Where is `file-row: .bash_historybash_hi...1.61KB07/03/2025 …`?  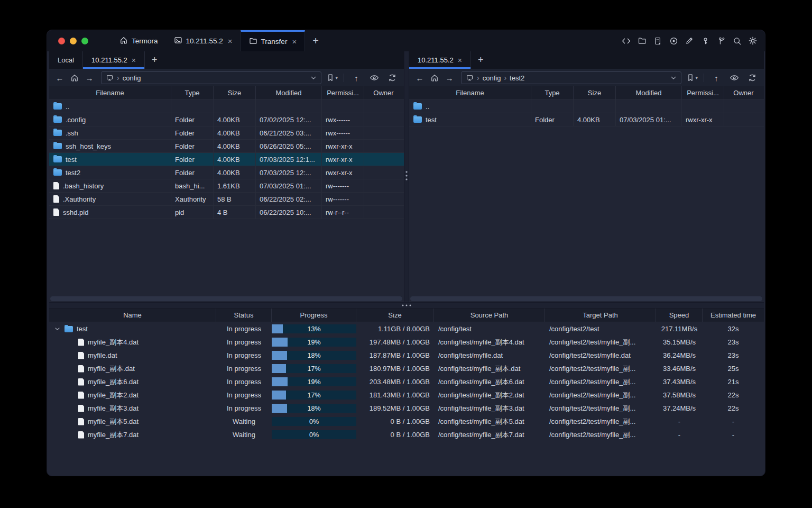 file-row: .bash_historybash_hi...1.61KB07/03/2025 … is located at coordinates (226, 186).